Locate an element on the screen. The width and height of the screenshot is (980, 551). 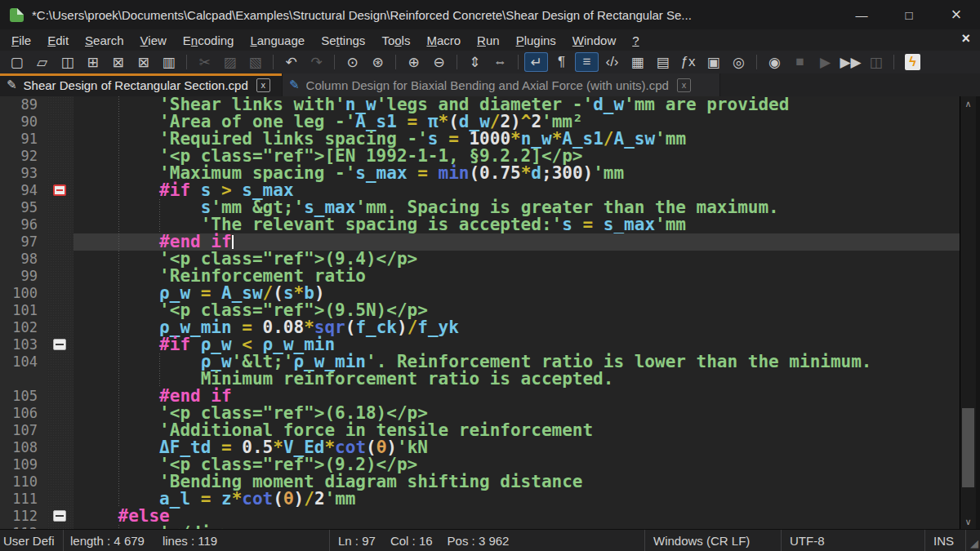
code-text: ρ_w_min = 0.08*sqr(f_ck)/f_yk is located at coordinates (516, 328).